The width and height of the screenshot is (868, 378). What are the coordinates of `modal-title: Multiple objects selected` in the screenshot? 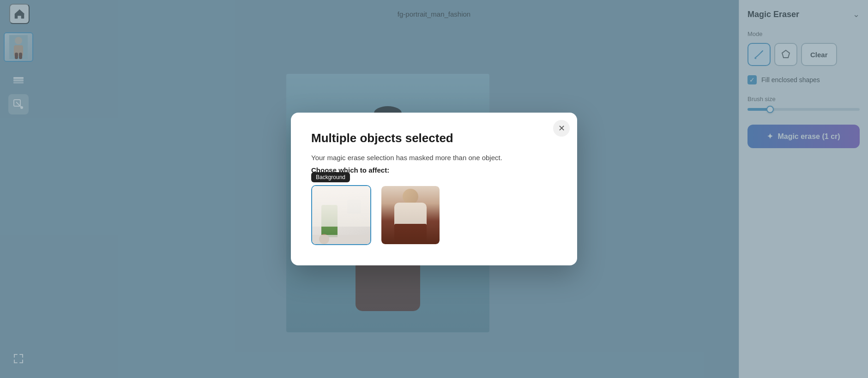 It's located at (434, 138).